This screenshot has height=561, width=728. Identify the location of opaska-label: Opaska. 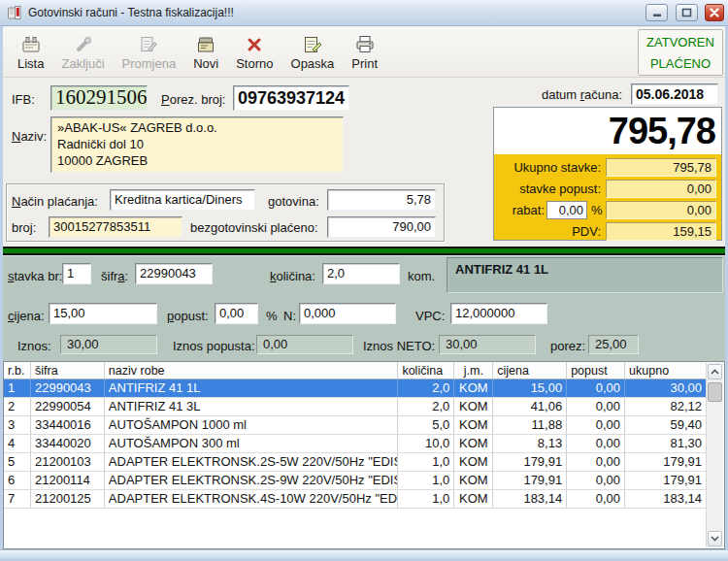
(313, 64).